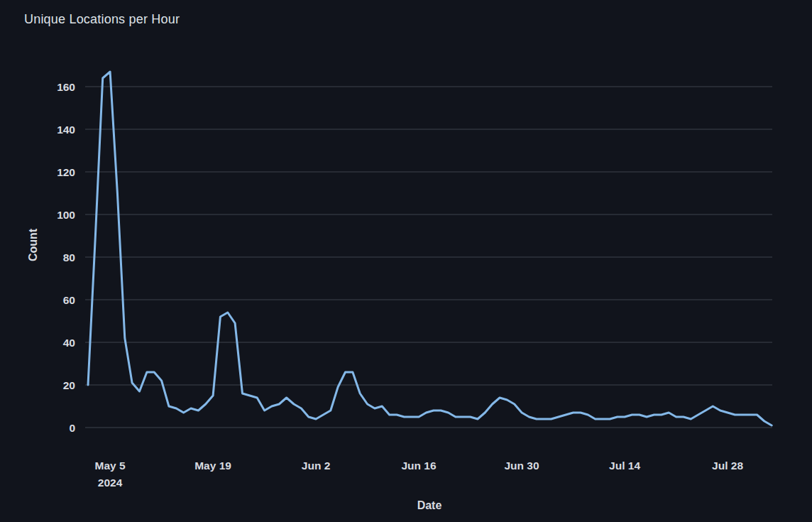 This screenshot has height=522, width=812. I want to click on x-axis-label: Date, so click(430, 506).